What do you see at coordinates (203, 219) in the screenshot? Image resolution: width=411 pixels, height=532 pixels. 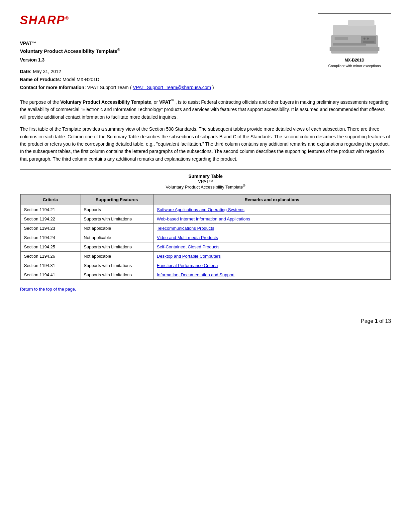 I see `remarks-link: Web-based Internet Information and Appli…` at bounding box center [203, 219].